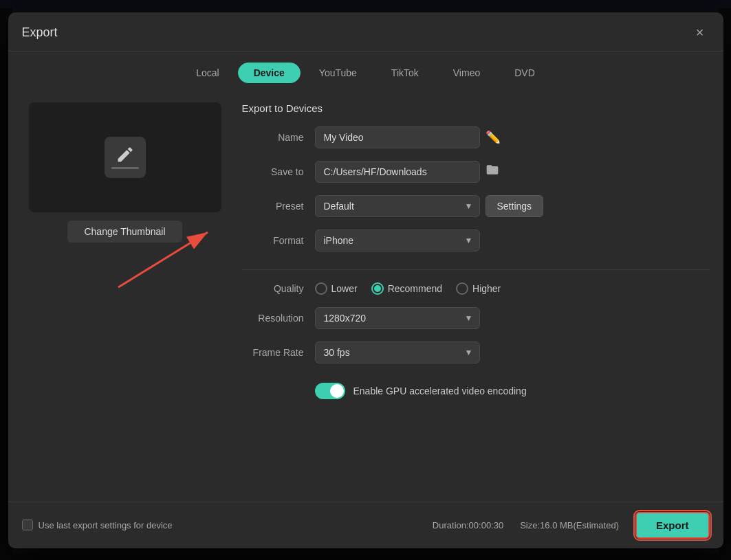  I want to click on preset-select: Default, so click(397, 206).